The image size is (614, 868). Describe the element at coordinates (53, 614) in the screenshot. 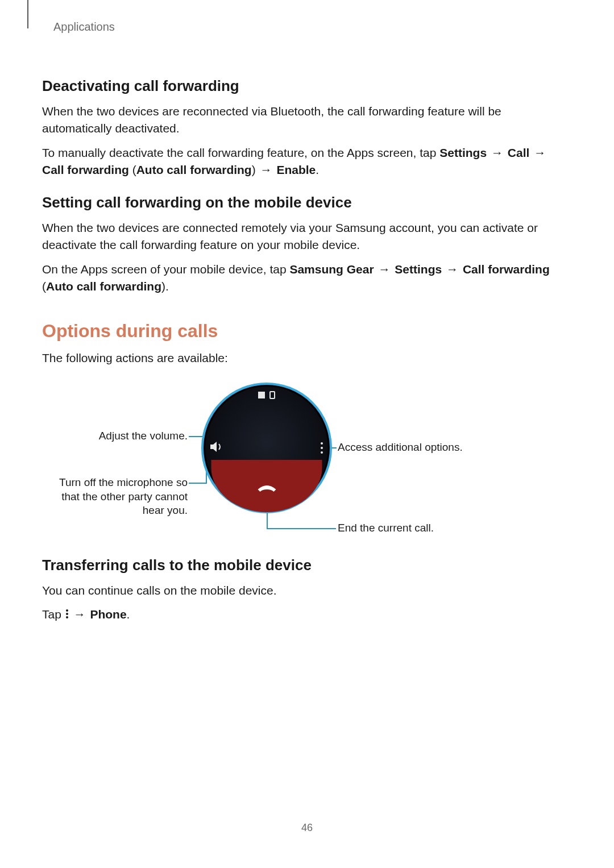

I see `text: Tap` at that location.